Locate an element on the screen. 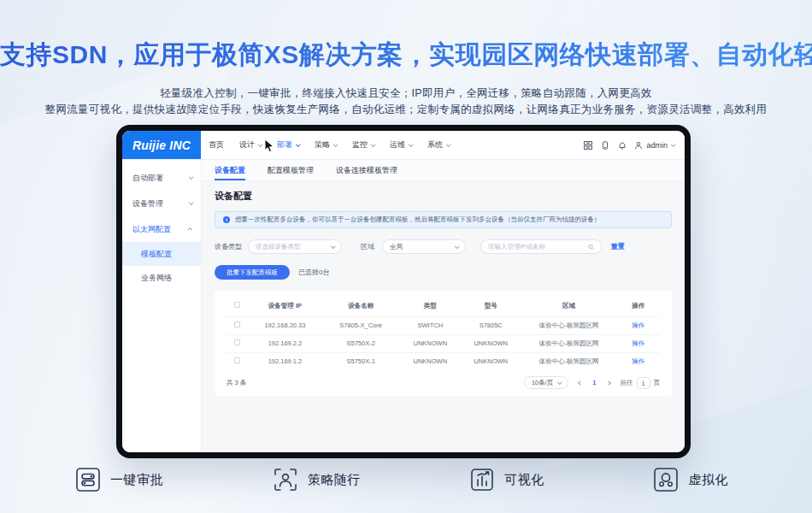  one-click-approval-icon is located at coordinates (88, 480).